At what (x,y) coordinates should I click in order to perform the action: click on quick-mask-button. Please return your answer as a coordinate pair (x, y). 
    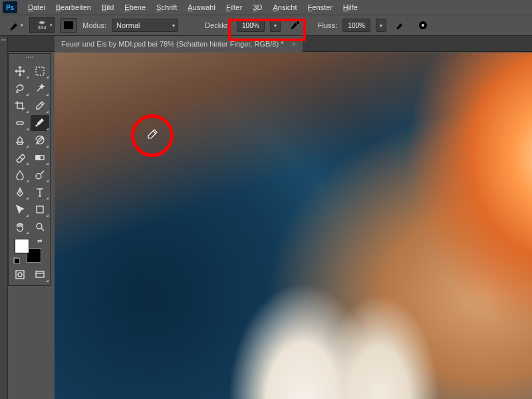
    Looking at the image, I should click on (20, 275).